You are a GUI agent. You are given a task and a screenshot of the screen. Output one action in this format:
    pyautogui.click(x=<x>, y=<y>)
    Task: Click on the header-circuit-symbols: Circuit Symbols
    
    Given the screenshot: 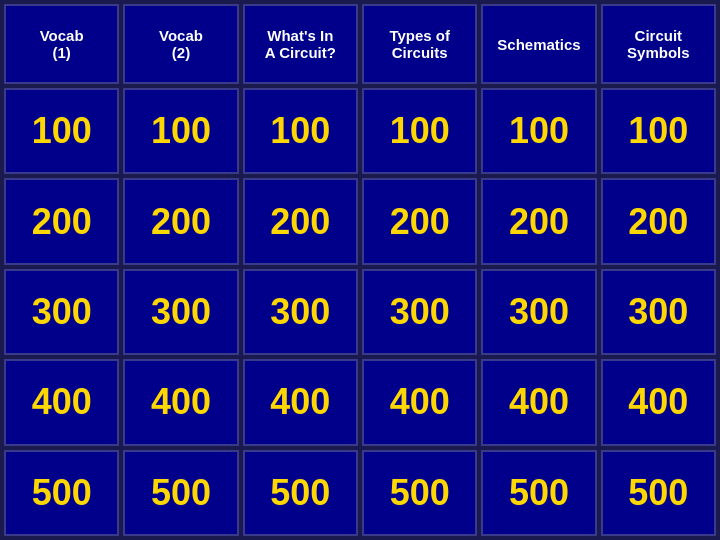 What is the action you would take?
    pyautogui.click(x=658, y=44)
    